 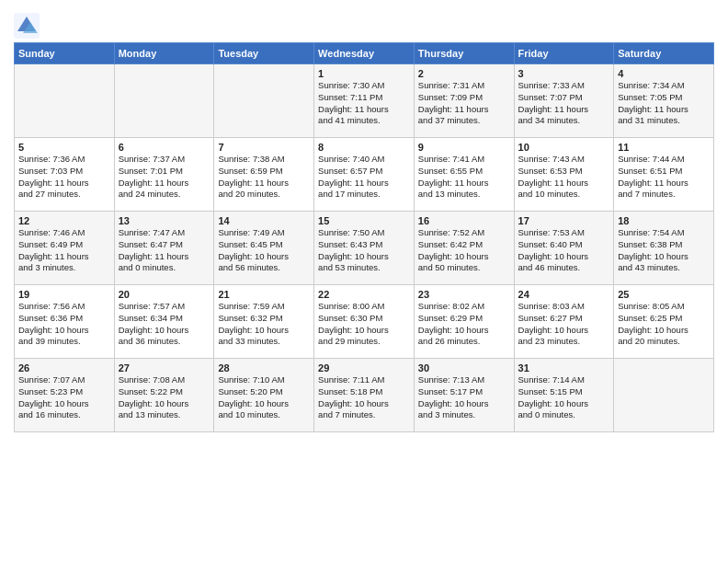 I want to click on day-number: 16, so click(x=464, y=221).